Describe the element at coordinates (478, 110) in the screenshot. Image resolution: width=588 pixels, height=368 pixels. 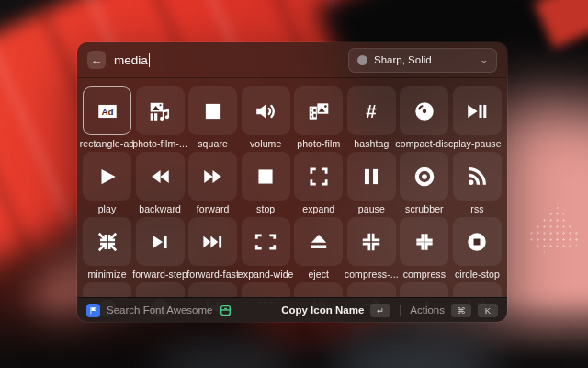
I see `icon-tile-play-pause` at that location.